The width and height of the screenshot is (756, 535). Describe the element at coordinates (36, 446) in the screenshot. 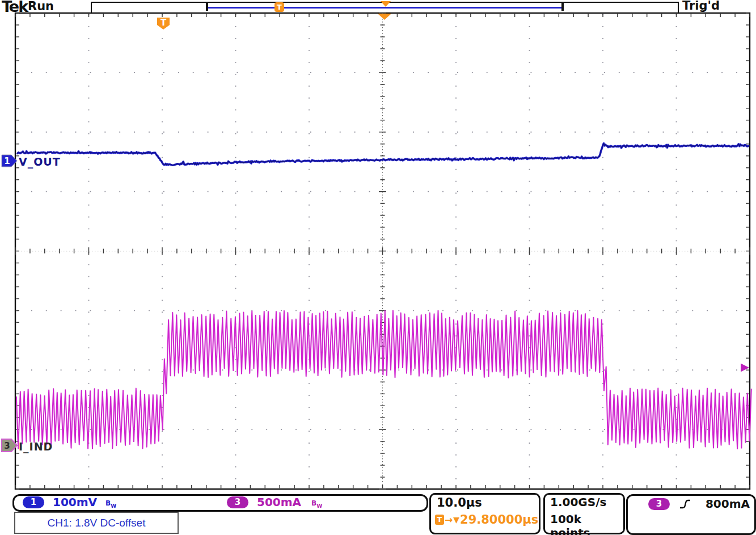

I see `ch3-wave-label: I_IND` at that location.